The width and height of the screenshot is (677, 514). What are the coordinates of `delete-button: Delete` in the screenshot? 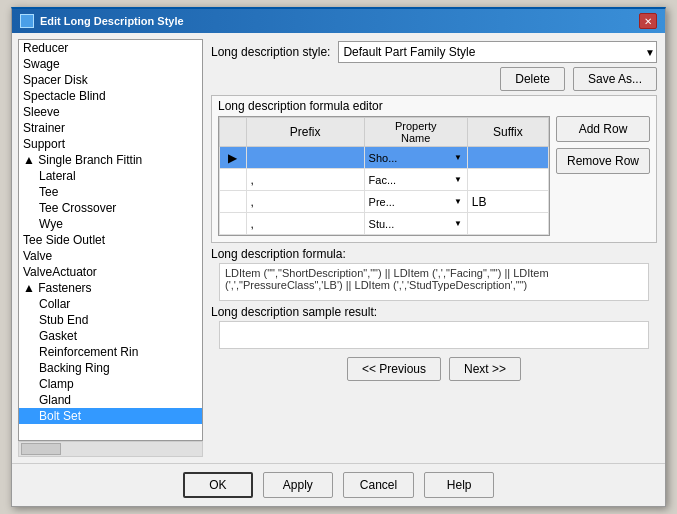 It's located at (532, 79).